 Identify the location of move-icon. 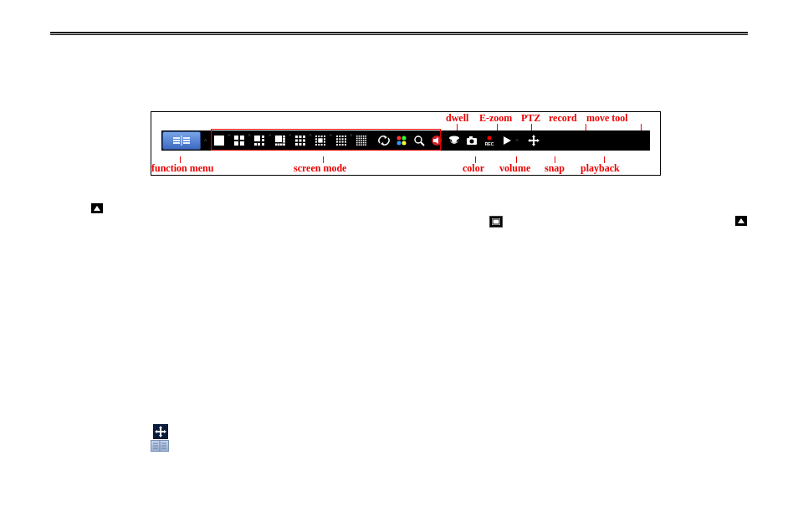
(534, 141).